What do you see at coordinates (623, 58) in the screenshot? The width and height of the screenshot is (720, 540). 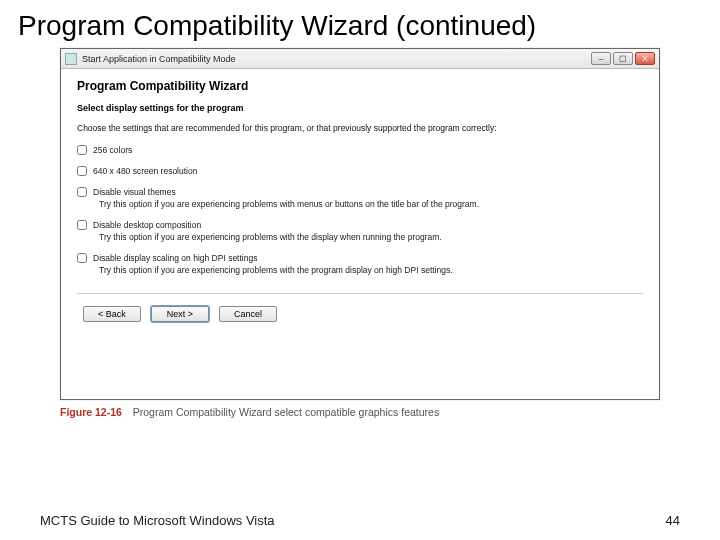 I see `maximize-button: ▢` at bounding box center [623, 58].